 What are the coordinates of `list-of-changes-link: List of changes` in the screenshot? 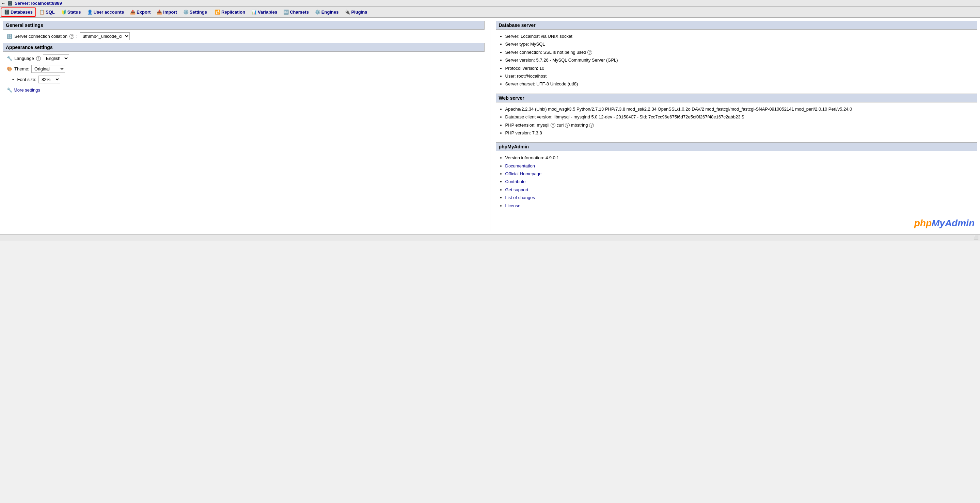 It's located at (520, 198).